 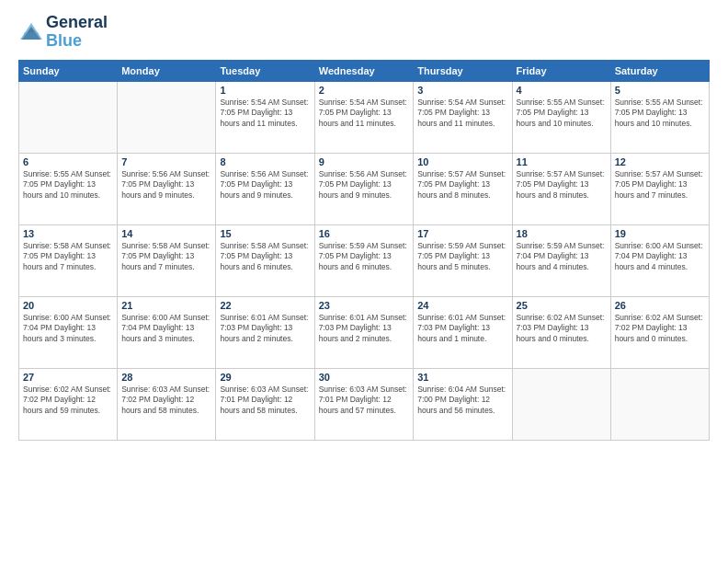 What do you see at coordinates (660, 305) in the screenshot?
I see `day-number: 26` at bounding box center [660, 305].